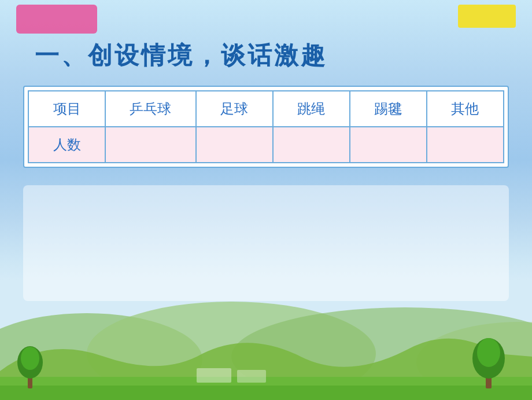 The image size is (532, 400). What do you see at coordinates (465, 109) in the screenshot?
I see `table-header-5: 其他` at bounding box center [465, 109].